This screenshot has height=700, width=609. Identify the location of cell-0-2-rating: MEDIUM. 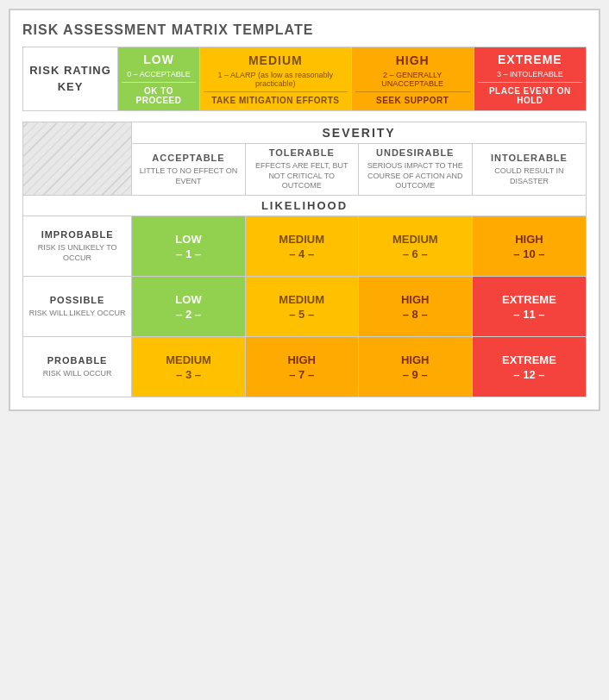
(416, 240).